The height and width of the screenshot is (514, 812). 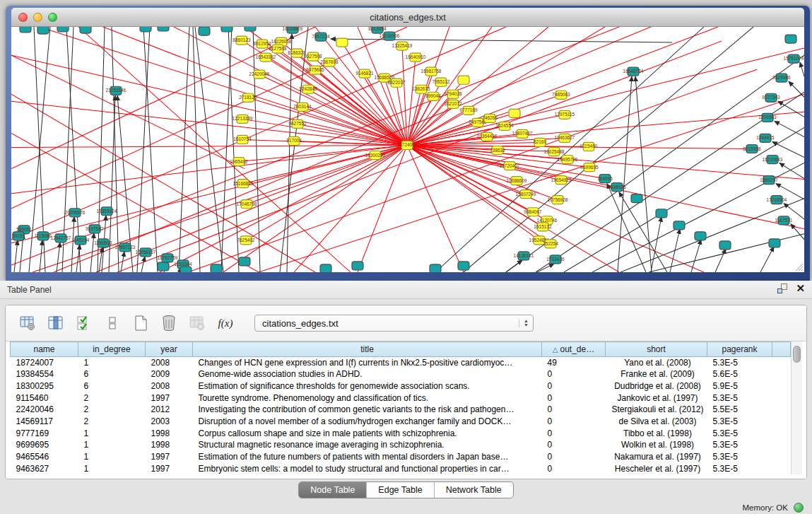 What do you see at coordinates (523, 134) in the screenshot?
I see `network-node: 10807487` at bounding box center [523, 134].